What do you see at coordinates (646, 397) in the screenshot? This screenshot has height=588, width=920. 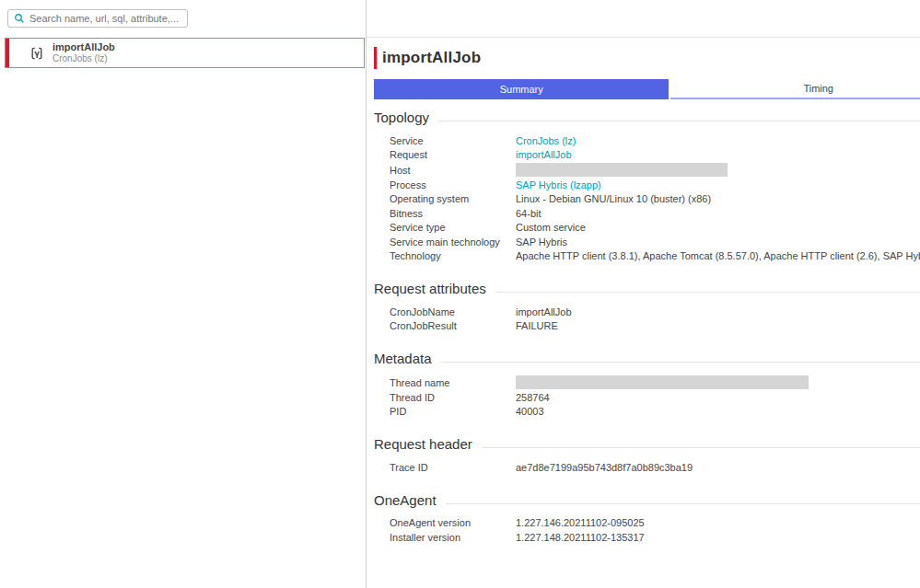 I see `field-rows: Thread nameThread ID258764PID40003` at bounding box center [646, 397].